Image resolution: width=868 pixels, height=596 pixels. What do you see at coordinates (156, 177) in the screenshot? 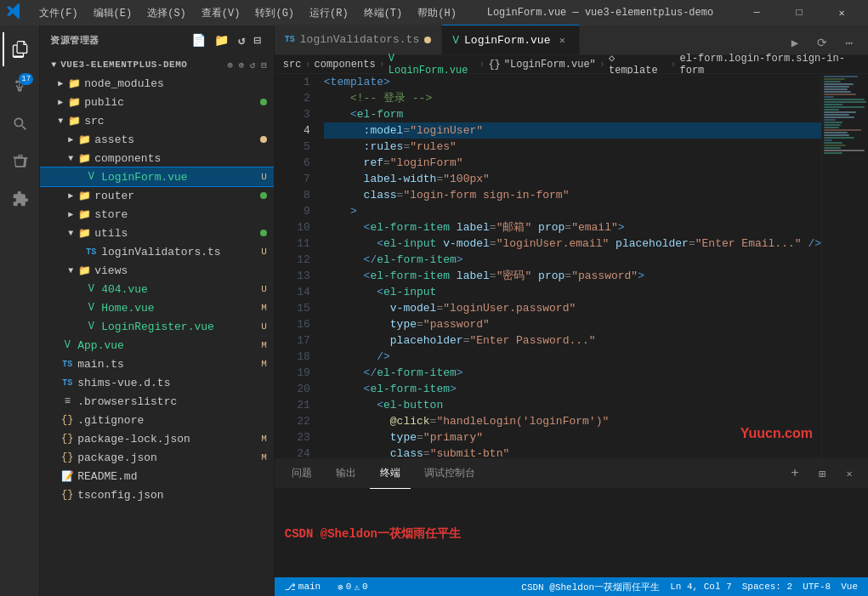
I see `sidebar-item-loginform-vue: V LoginForm.vue U` at bounding box center [156, 177].